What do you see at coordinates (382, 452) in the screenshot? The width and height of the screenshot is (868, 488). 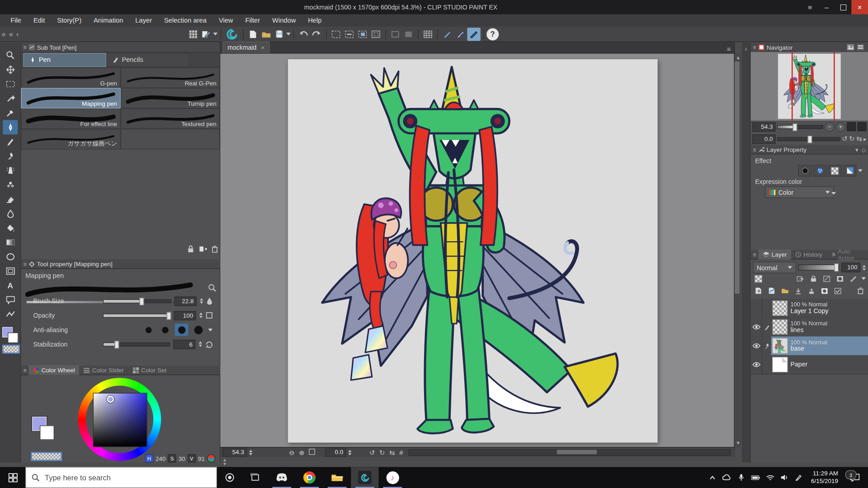 I see `rotate-right-icon: ↻` at bounding box center [382, 452].